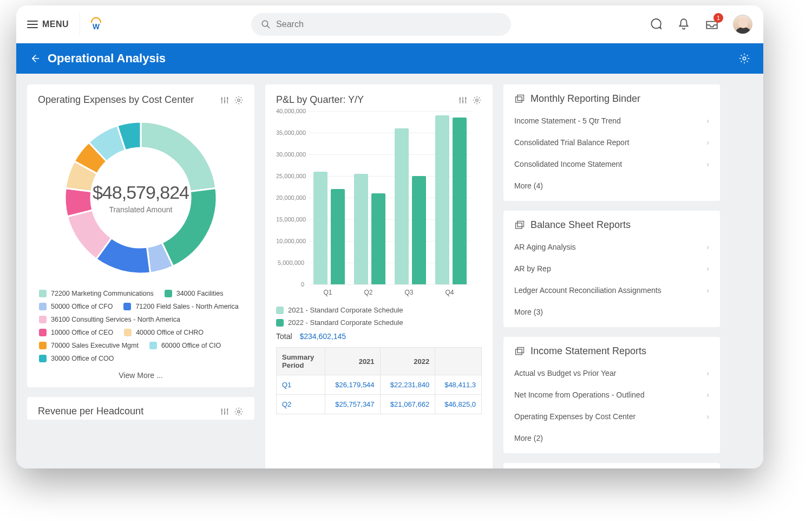  I want to click on notification-badge: 1, so click(718, 18).